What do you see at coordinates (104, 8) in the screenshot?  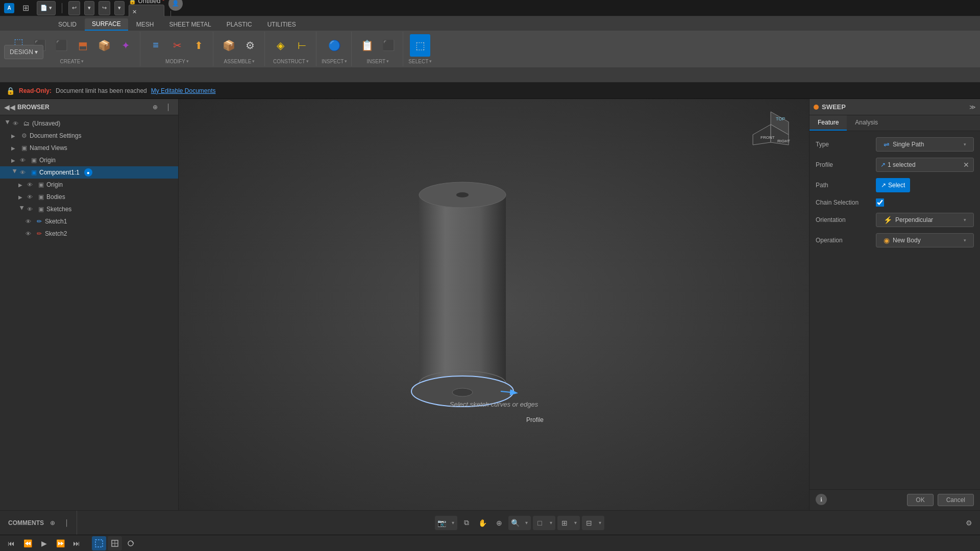 I see `redo-btn: ↪` at bounding box center [104, 8].